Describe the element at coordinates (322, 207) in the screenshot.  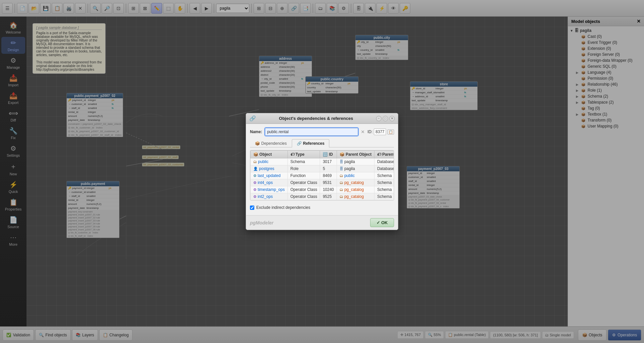
I see `exclude-indirect-row: Exclude indirect dependencies` at that location.